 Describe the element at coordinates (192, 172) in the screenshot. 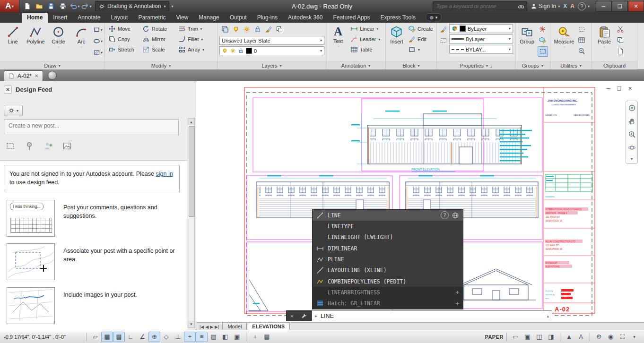

I see `scrollbar-thumb` at that location.